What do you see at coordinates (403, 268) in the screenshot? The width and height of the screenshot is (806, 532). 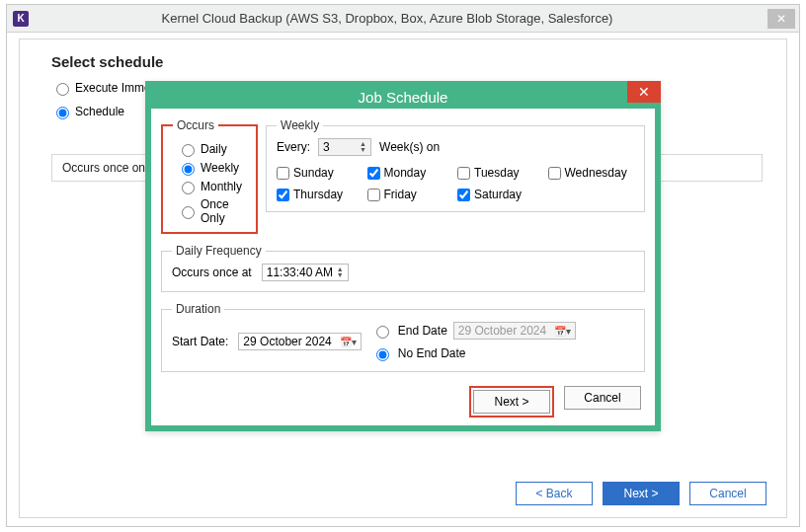 I see `daily-frequency-fieldset: Daily Frequency Occurs once at 11:33:40 …` at bounding box center [403, 268].